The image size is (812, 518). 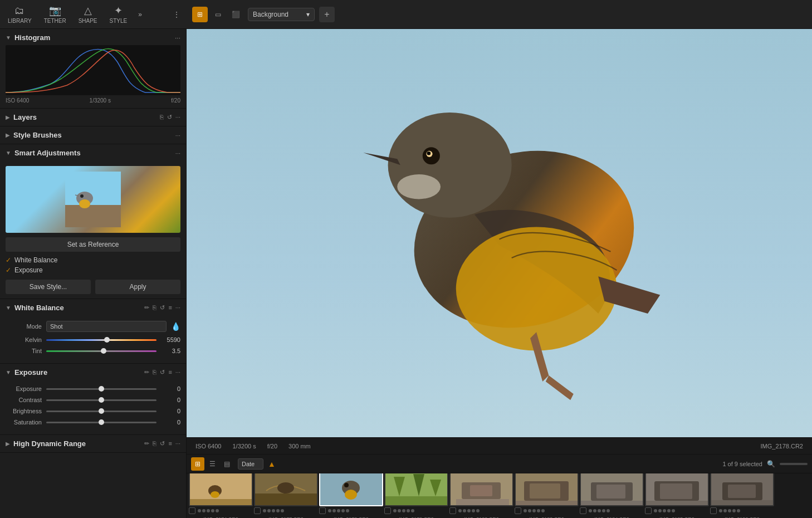 What do you see at coordinates (236, 14) in the screenshot?
I see `view-compare-icon: ⬛` at bounding box center [236, 14].